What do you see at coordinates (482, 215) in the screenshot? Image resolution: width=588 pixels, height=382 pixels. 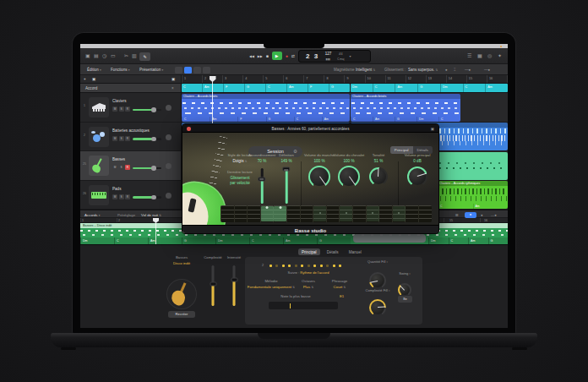 I see `editor-catch-icon: ●` at bounding box center [482, 215].